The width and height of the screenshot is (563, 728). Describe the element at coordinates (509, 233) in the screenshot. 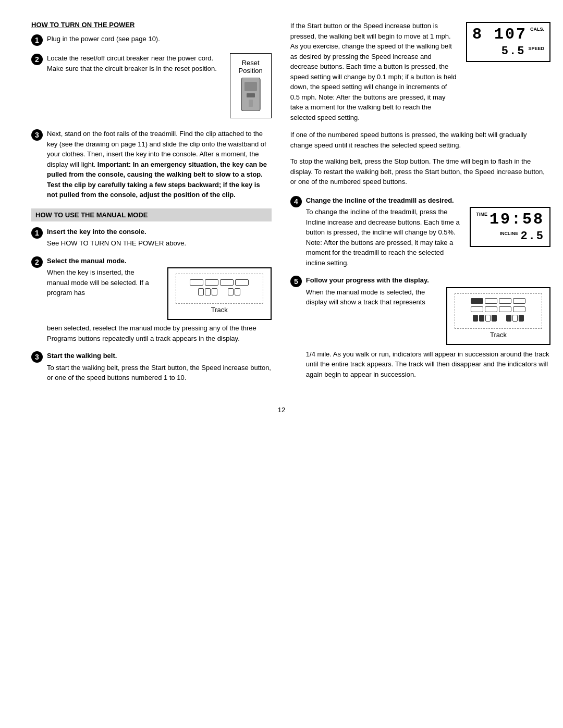

I see `incline-label: INCLINE` at that location.